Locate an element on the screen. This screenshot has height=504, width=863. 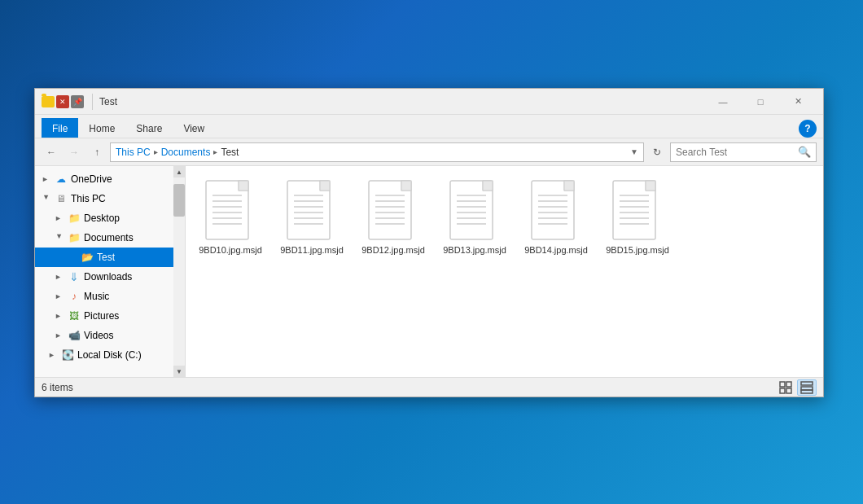
file-name-4: 9BD14.jpg.msjd is located at coordinates (556, 250).